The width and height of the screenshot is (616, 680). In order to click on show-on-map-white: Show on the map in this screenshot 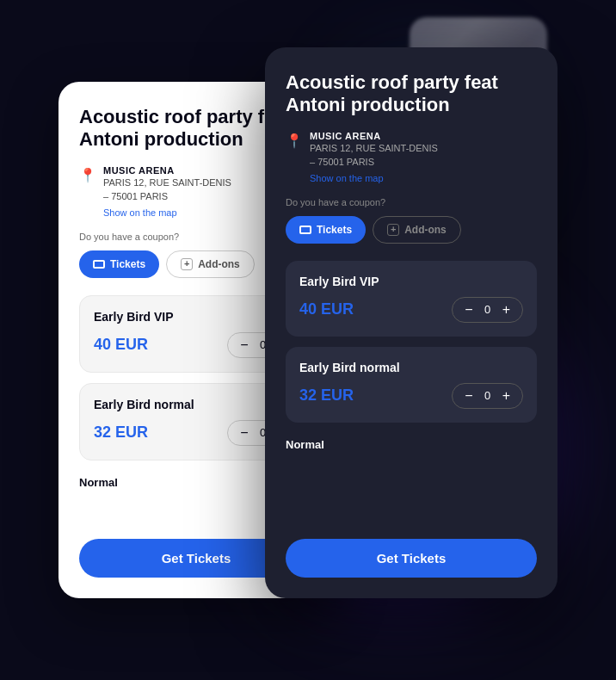, I will do `click(140, 213)`.